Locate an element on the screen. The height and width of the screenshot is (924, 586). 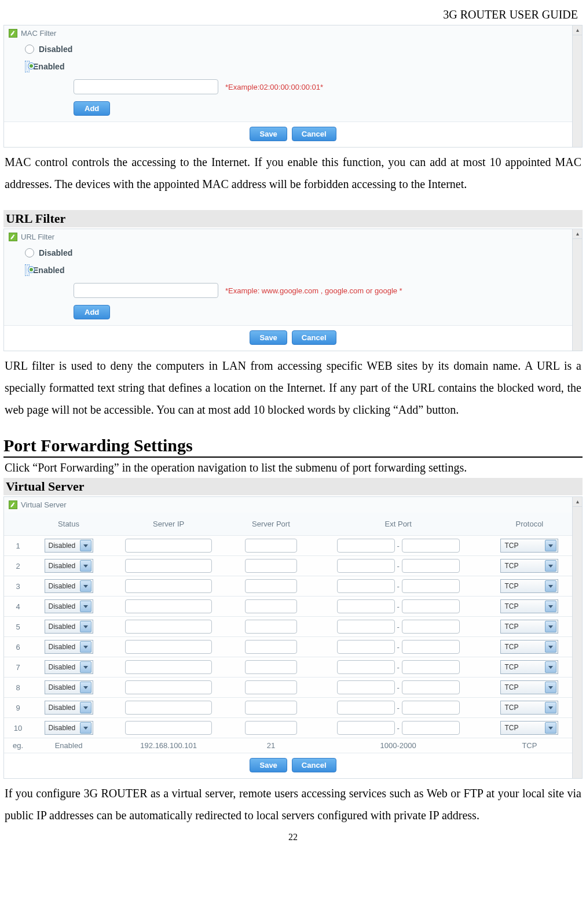
mac-input is located at coordinates (146, 87).